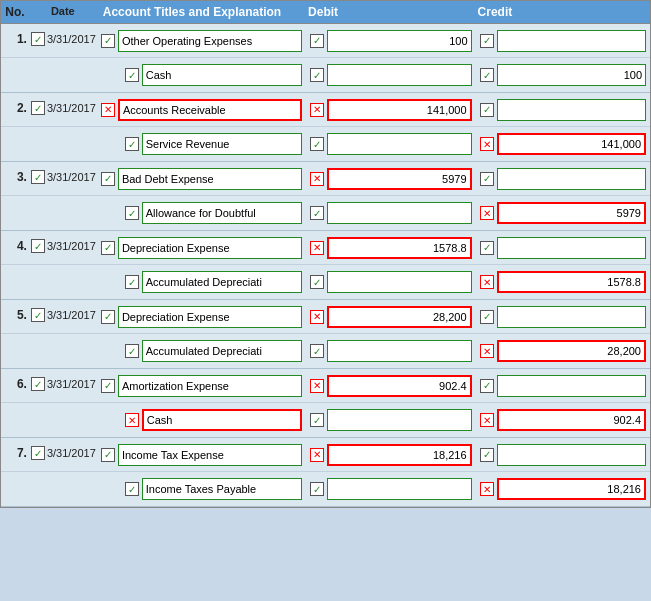 Image resolution: width=651 pixels, height=601 pixels. What do you see at coordinates (210, 179) in the screenshot?
I see `account-title-field: Bad Debt Expense` at bounding box center [210, 179].